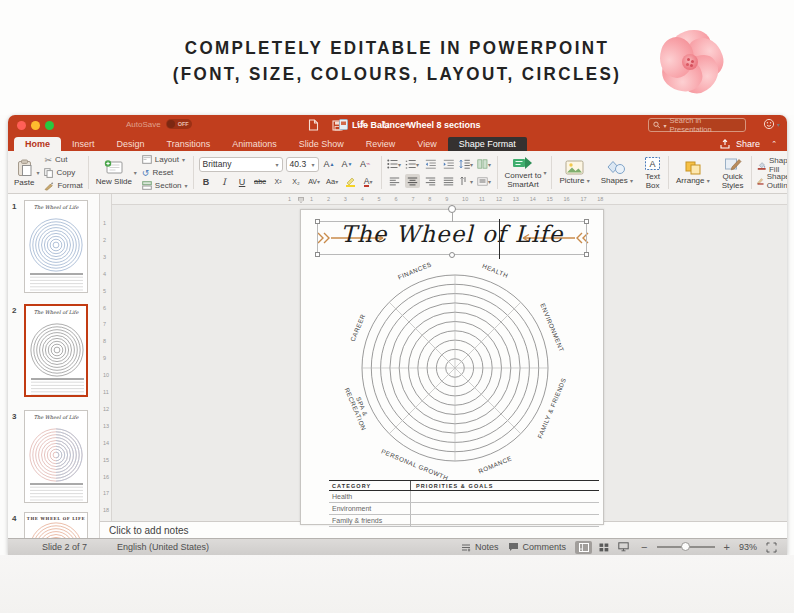 Image resolution: width=794 pixels, height=613 pixels. Describe the element at coordinates (159, 124) in the screenshot. I see `autosave-control: AutoSave OFF` at that location.